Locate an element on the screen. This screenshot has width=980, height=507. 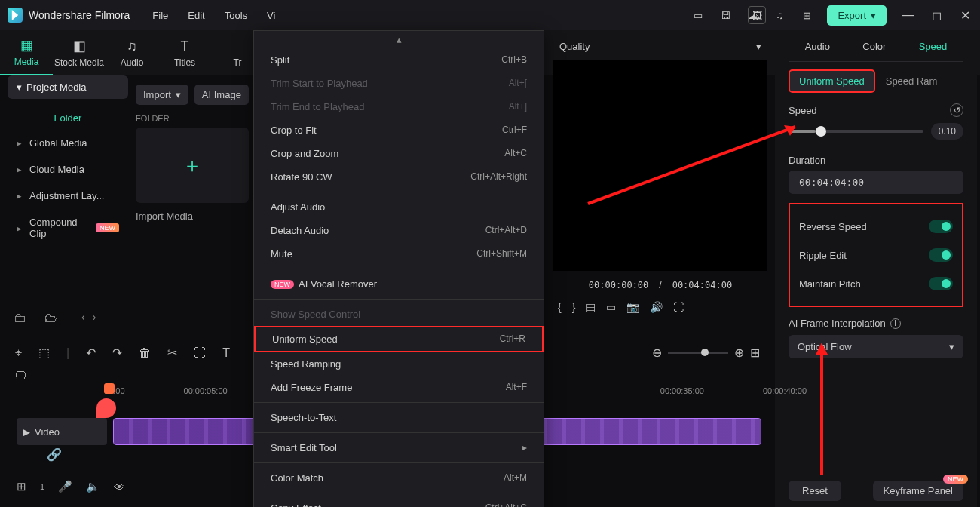
ripple-edit-label: Ripple Edit is located at coordinates (823, 255).